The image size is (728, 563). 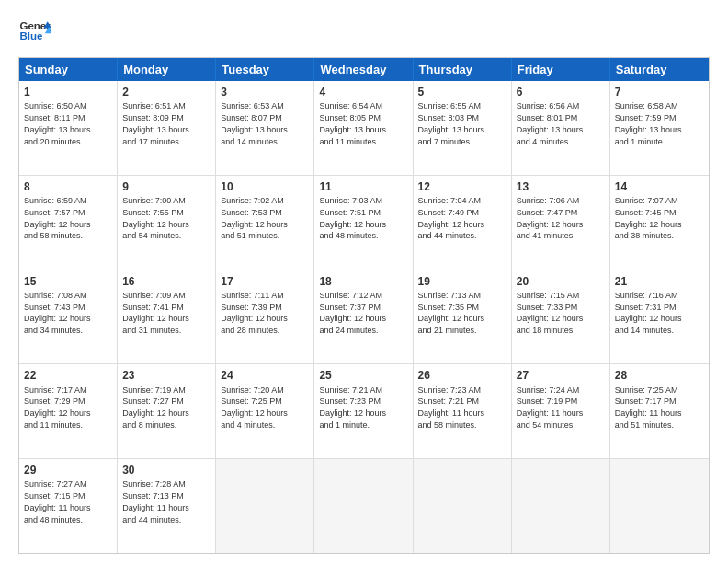 I want to click on logo: General Blue, so click(x=35, y=31).